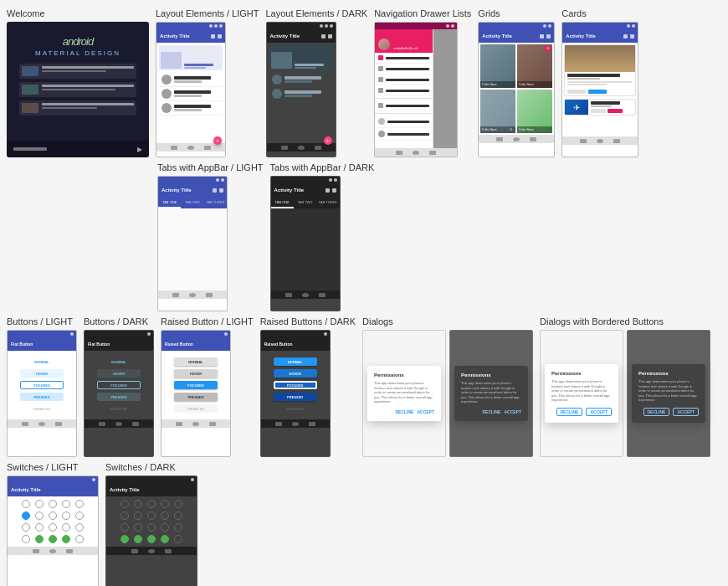 Image resolution: width=728 pixels, height=586 pixels. Describe the element at coordinates (516, 139) in the screenshot. I see `nav-g2` at that location.